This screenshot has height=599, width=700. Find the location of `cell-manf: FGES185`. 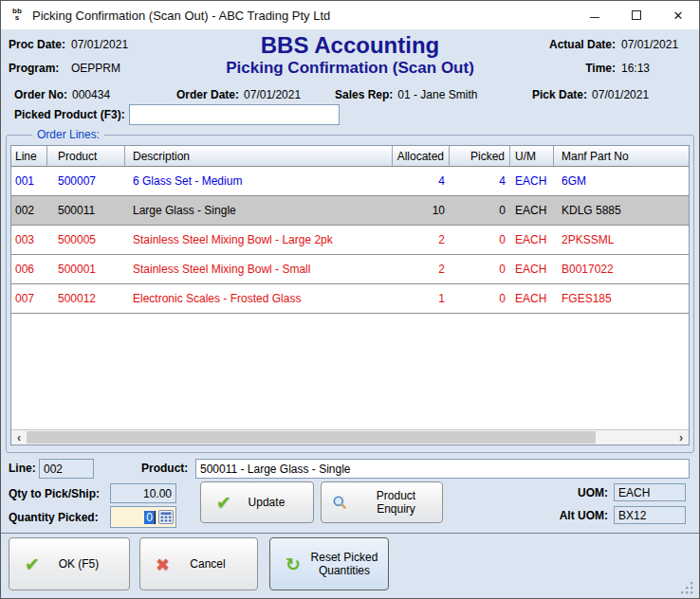

cell-manf: FGES185 is located at coordinates (621, 299).